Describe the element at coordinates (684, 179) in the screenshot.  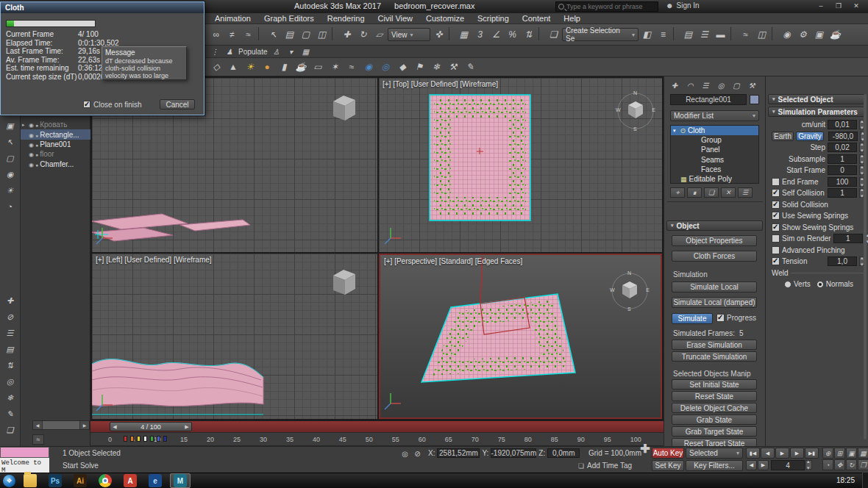
I see `modifier-bulb-icon: ▦` at that location.